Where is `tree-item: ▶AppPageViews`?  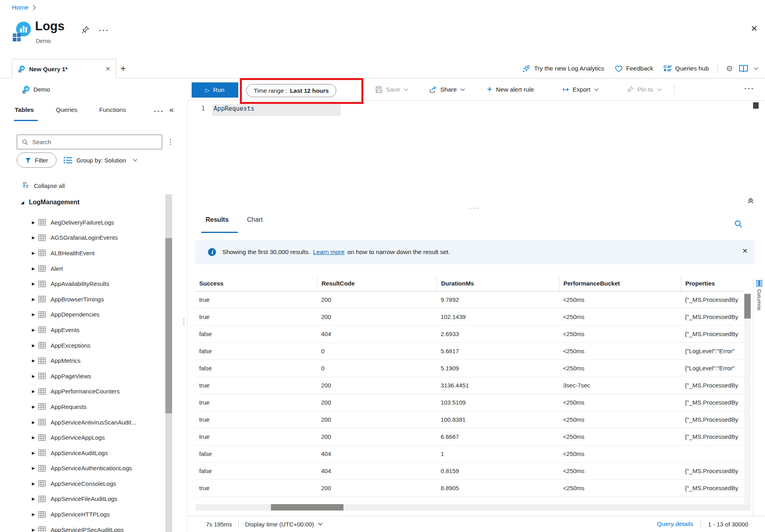 tree-item: ▶AppPageViews is located at coordinates (82, 376).